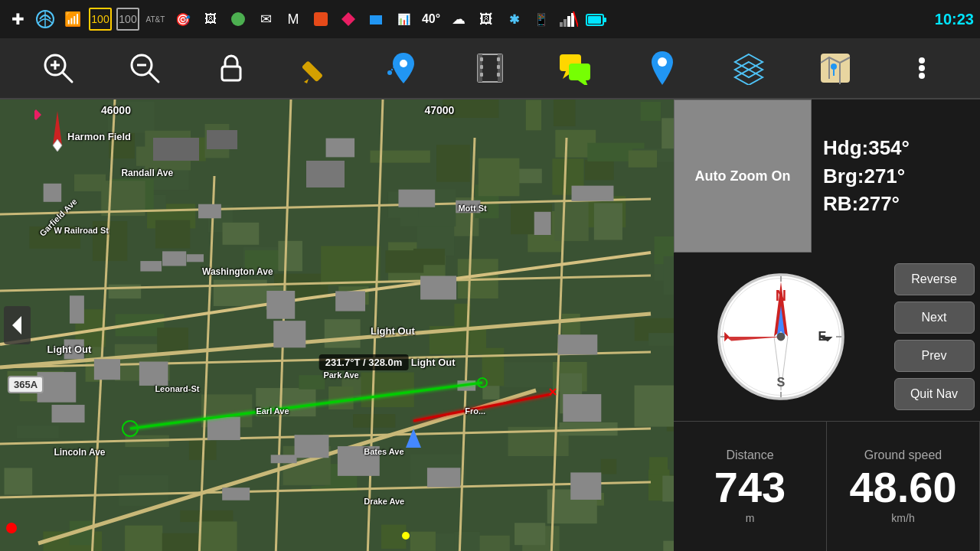  What do you see at coordinates (750, 487) in the screenshot?
I see `distance-value: 743` at bounding box center [750, 487].